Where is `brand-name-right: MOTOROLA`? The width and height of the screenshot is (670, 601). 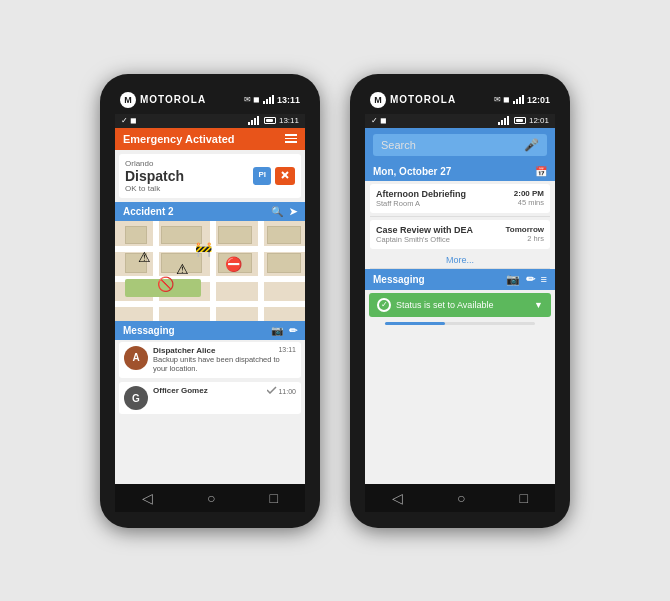 brand-name-right: MOTOROLA is located at coordinates (423, 100).